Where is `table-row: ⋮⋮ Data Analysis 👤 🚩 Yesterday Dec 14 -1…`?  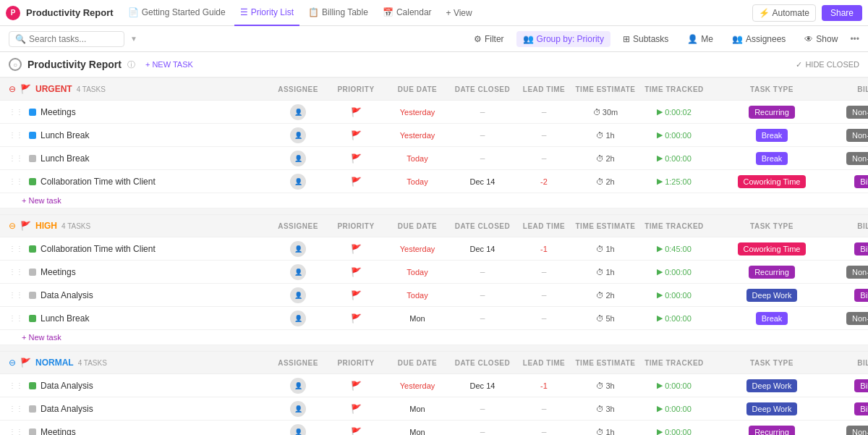 table-row: ⋮⋮ Data Analysis 👤 🚩 Yesterday Dec 14 -1… is located at coordinates (434, 386).